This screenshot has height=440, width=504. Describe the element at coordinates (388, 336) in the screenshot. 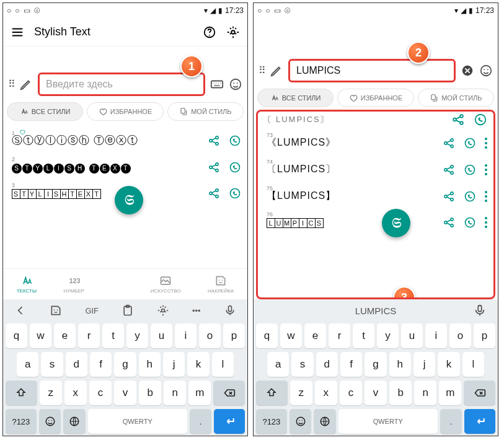

I see `key: y` at that location.